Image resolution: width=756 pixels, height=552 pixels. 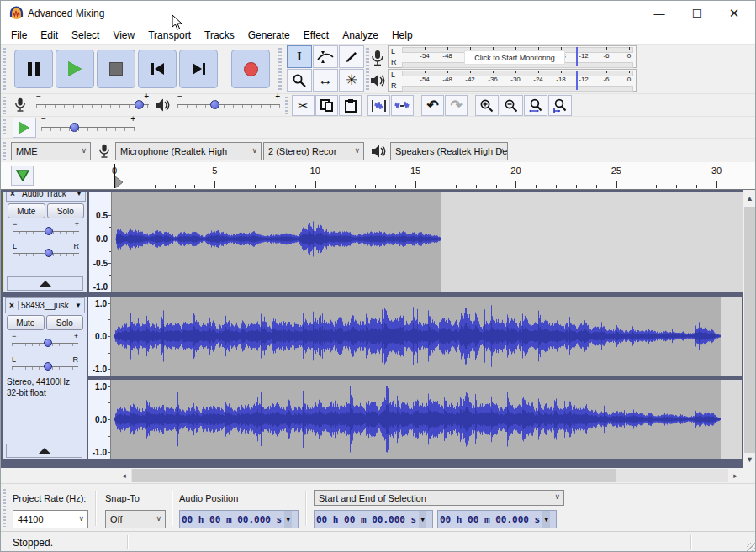 What do you see at coordinates (515, 57) in the screenshot?
I see `meter-monitoring-overlay: Click to Start Monitoring` at bounding box center [515, 57].